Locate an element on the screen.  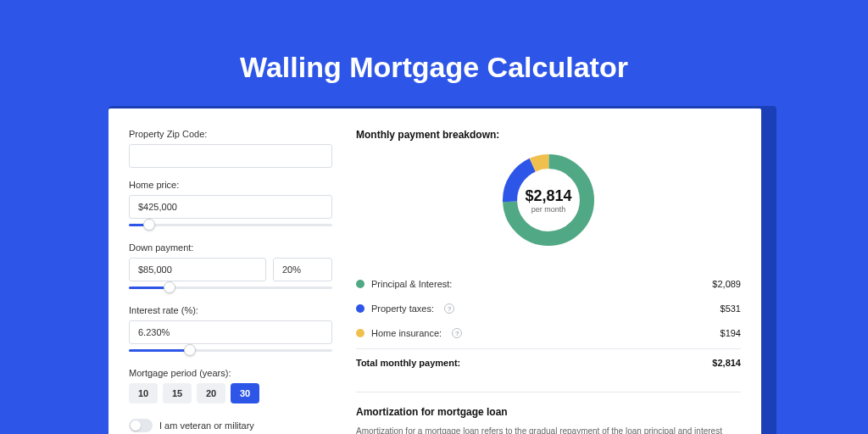
veteran-label: I am veteran or military is located at coordinates (207, 426).